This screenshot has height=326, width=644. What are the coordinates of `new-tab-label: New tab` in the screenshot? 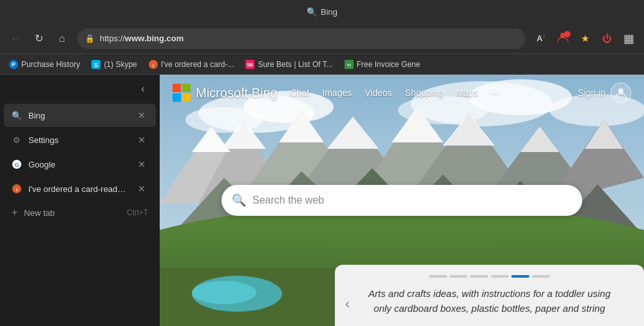 It's located at (39, 213).